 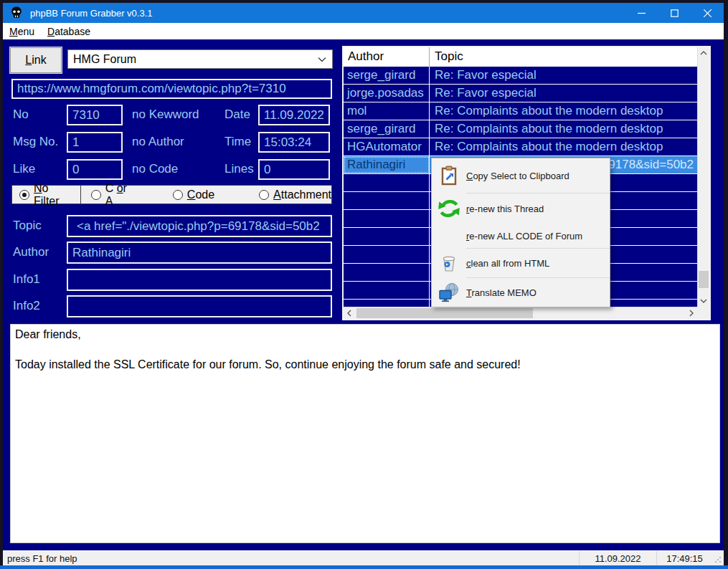 What do you see at coordinates (199, 279) in the screenshot?
I see `info1-input` at bounding box center [199, 279].